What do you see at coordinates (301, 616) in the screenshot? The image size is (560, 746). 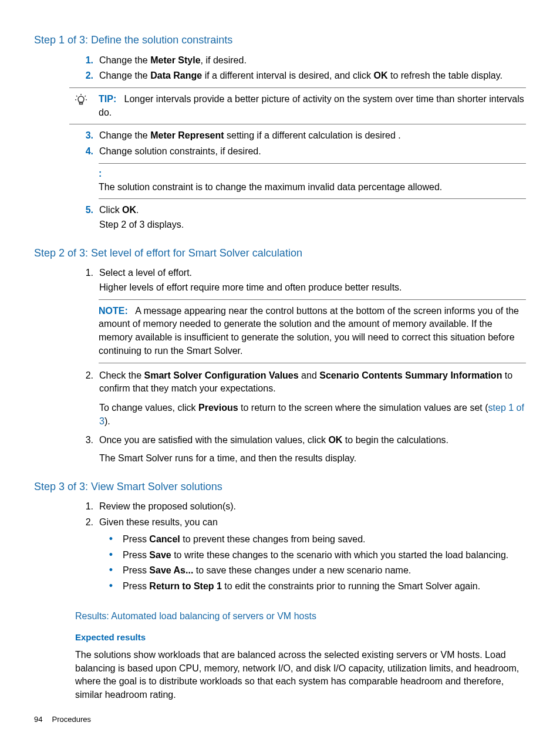 I see `results-heading: Results: Automated load balancing of ser…` at bounding box center [301, 616].